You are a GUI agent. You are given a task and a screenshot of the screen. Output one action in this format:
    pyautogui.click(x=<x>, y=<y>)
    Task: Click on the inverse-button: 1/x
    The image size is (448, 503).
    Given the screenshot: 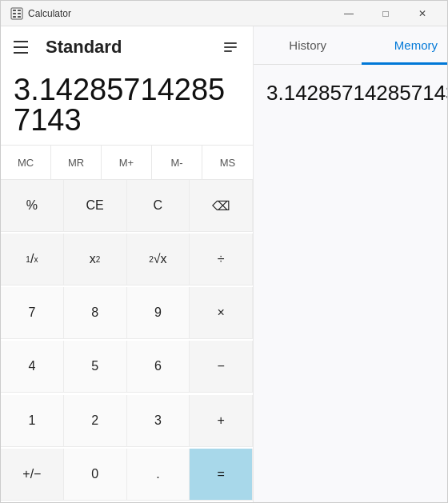 What is the action you would take?
    pyautogui.click(x=32, y=259)
    